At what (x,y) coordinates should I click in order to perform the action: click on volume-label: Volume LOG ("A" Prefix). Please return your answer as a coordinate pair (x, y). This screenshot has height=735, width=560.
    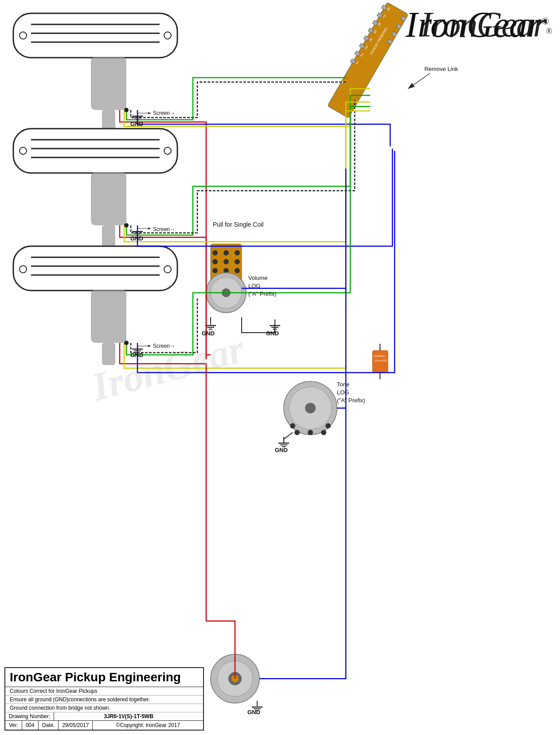
    Looking at the image, I should click on (262, 287).